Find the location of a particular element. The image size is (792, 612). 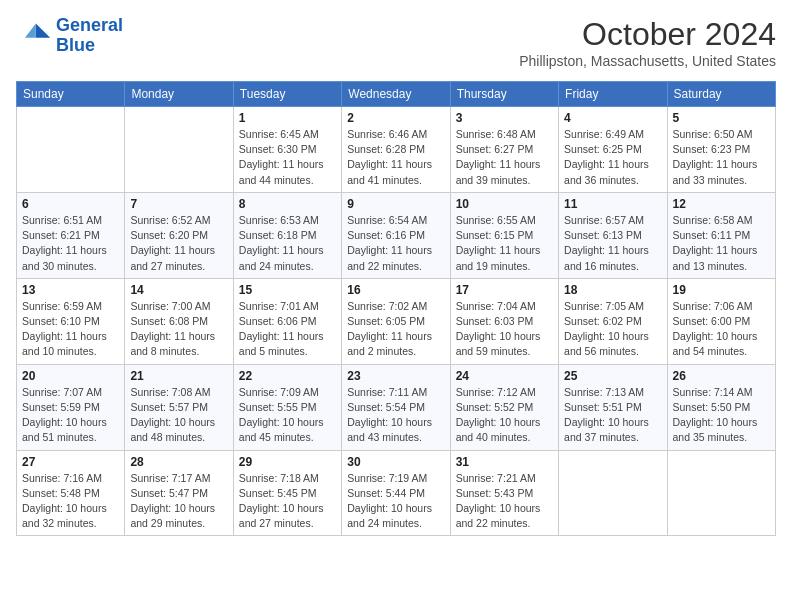

calendar-cell: 8Sunrise: 6:53 AMSunset: 6:18 PMDaylight… is located at coordinates (287, 235).